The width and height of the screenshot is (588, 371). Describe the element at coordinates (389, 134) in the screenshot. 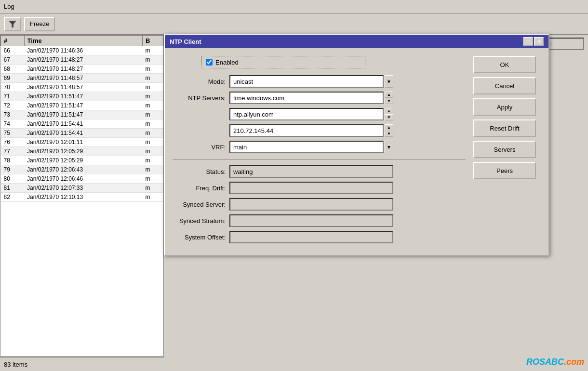

I see `server3-down-btn: ▼` at that location.